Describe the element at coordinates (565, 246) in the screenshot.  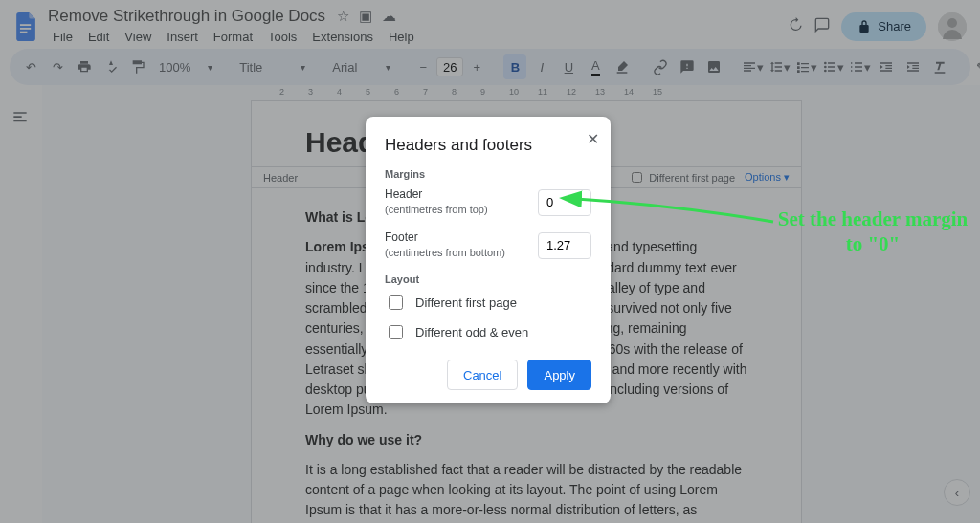
I see `footer-margin-input` at that location.